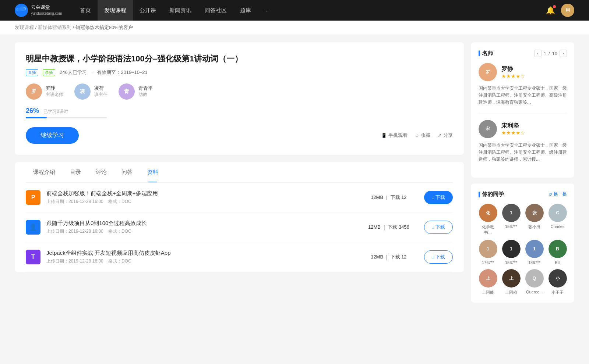 The height and width of the screenshot is (364, 589). What do you see at coordinates (127, 172) in the screenshot?
I see `tab-qa: 问答` at bounding box center [127, 172].